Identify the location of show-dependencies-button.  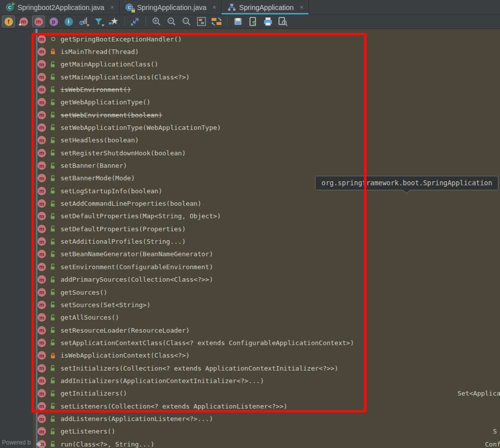
(114, 21).